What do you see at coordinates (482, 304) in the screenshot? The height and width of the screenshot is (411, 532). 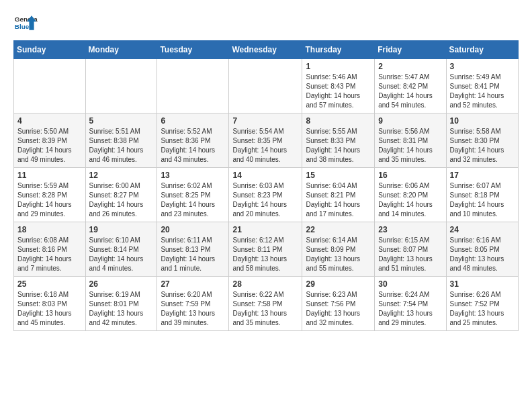 I see `day-cell: 31Sunrise: 6:26 AM Sunset: 7:52 PM Dayli…` at bounding box center [482, 304].